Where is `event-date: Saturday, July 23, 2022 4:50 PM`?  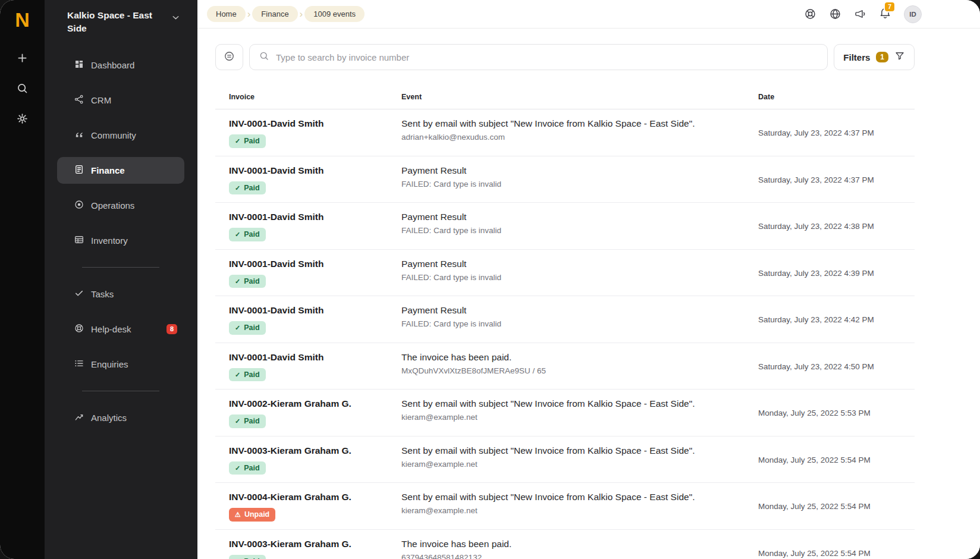
event-date: Saturday, July 23, 2022 4:50 PM is located at coordinates (836, 366).